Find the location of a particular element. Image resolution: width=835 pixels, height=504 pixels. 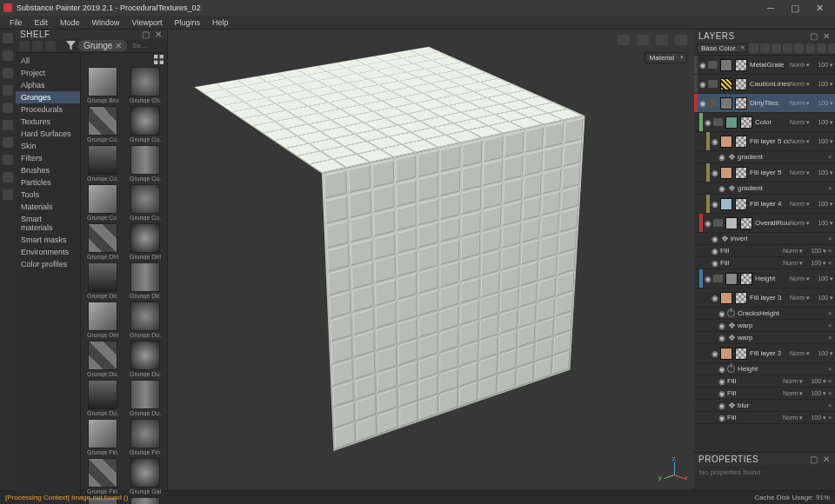

layer-row: ◉Fill layer 5Norm ▾100 ▾ is located at coordinates (765, 173).